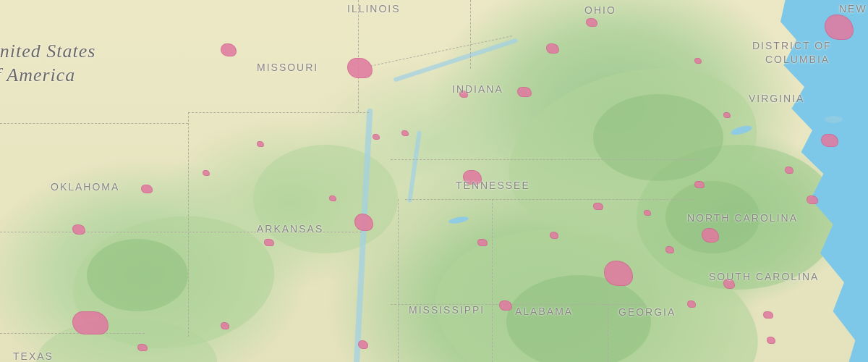 The image size is (868, 362). What do you see at coordinates (506, 306) in the screenshot?
I see `urban-area-birmingham` at bounding box center [506, 306].